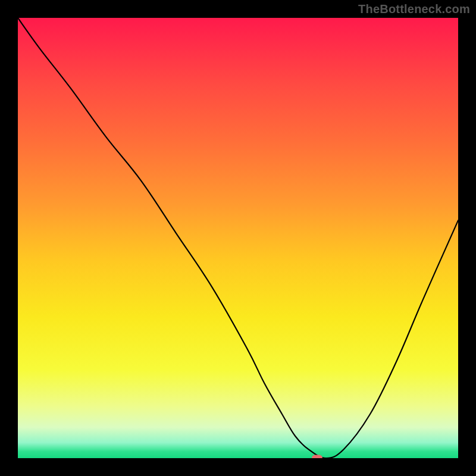 The width and height of the screenshot is (476, 476). I want to click on watermark-text: TheBottleneck.com, so click(414, 10).